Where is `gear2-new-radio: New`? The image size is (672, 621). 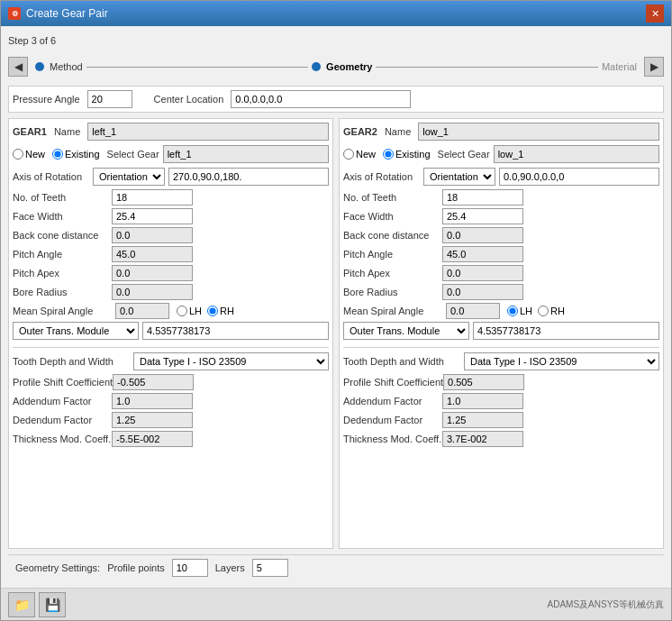
gear2-new-radio: New is located at coordinates (359, 154).